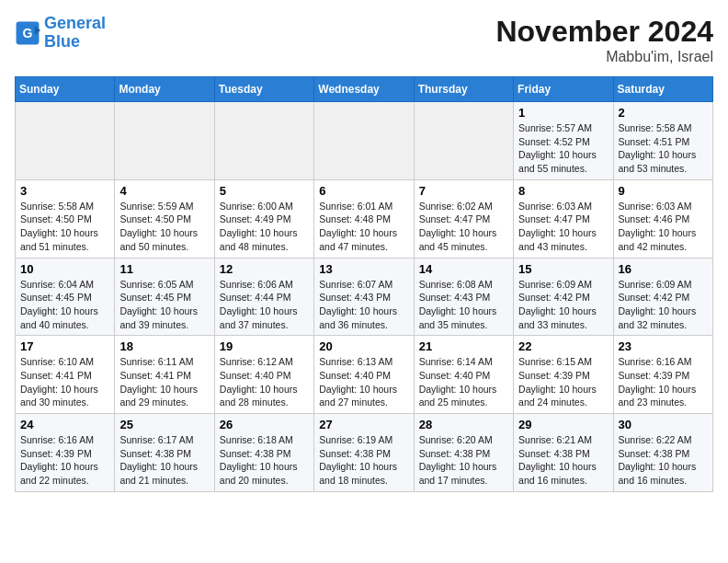 The image size is (728, 563). I want to click on day-number: 23, so click(664, 346).